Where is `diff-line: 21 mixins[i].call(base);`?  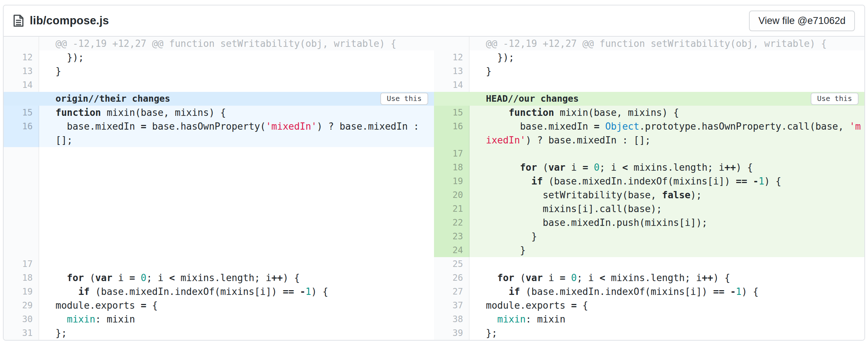
diff-line: 21 mixins[i].call(base); is located at coordinates (649, 209).